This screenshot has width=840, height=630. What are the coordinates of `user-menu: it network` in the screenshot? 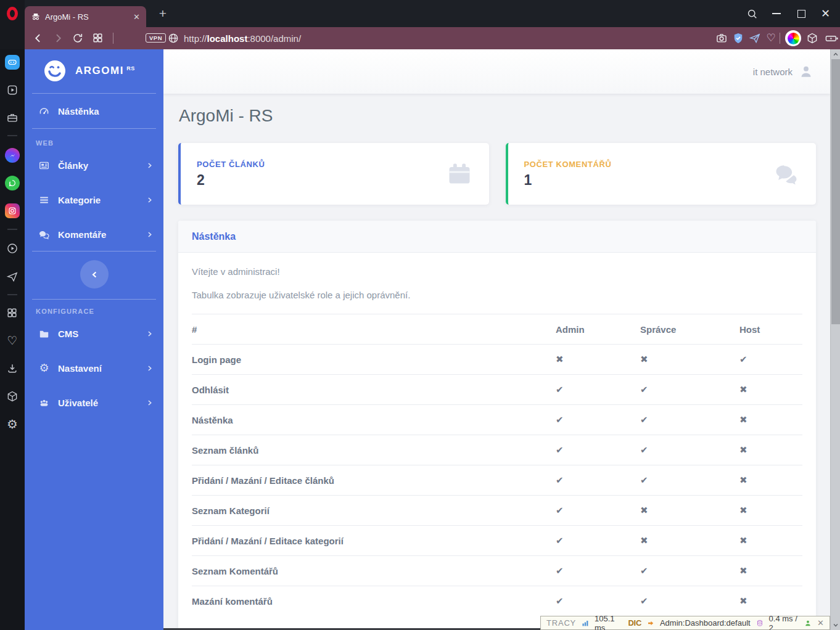 It's located at (783, 72).